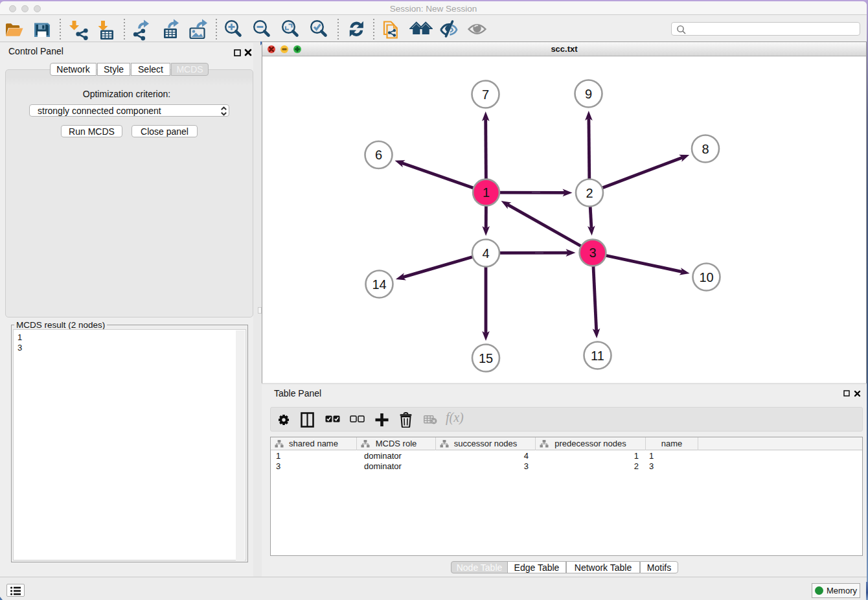 The height and width of the screenshot is (600, 868). I want to click on svg-text: 3, so click(592, 253).